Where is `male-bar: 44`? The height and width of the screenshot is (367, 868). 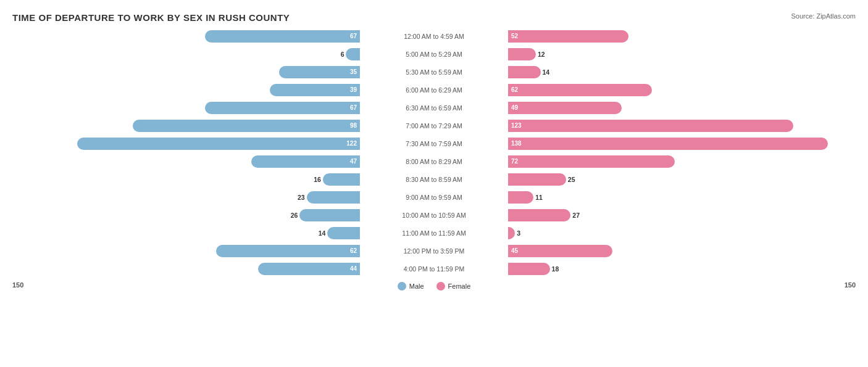 male-bar: 44 is located at coordinates (309, 269).